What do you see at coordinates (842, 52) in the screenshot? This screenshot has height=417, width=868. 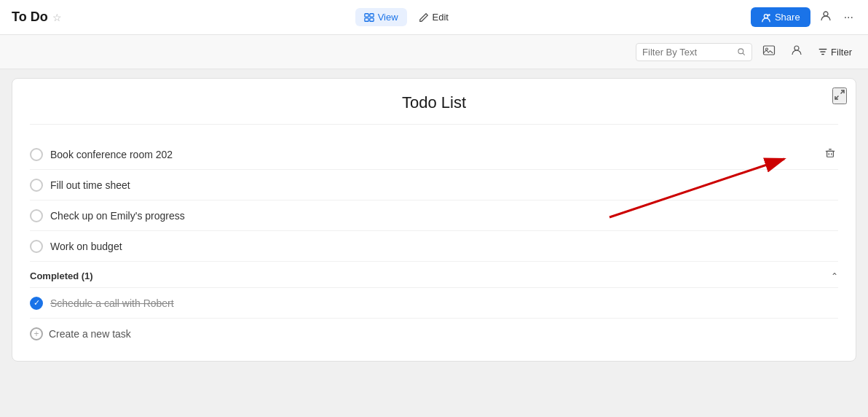 I see `filter-label: Filter` at bounding box center [842, 52].